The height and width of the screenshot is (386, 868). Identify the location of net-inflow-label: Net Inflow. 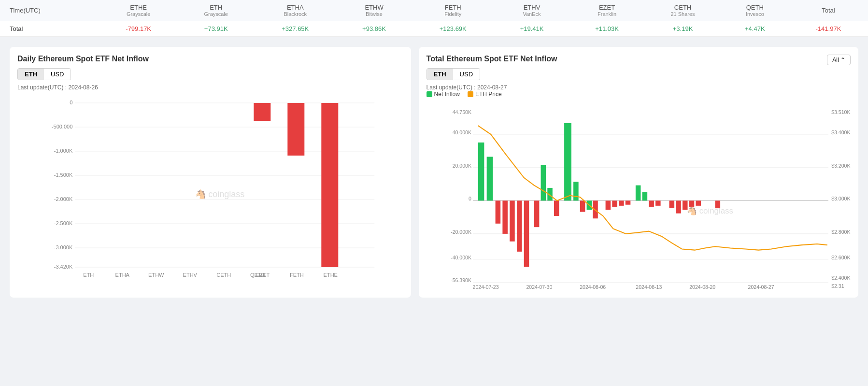
(447, 94).